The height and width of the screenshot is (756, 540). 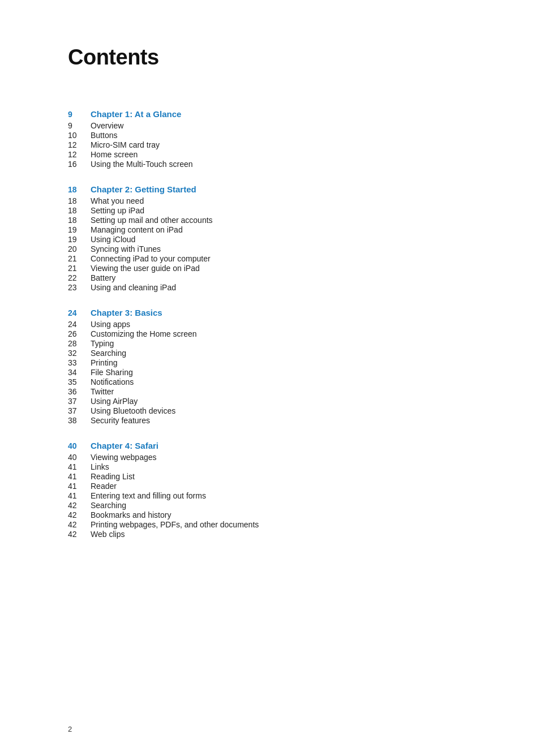 I want to click on toc-entry: 42Bookmarks and history, so click(x=270, y=515).